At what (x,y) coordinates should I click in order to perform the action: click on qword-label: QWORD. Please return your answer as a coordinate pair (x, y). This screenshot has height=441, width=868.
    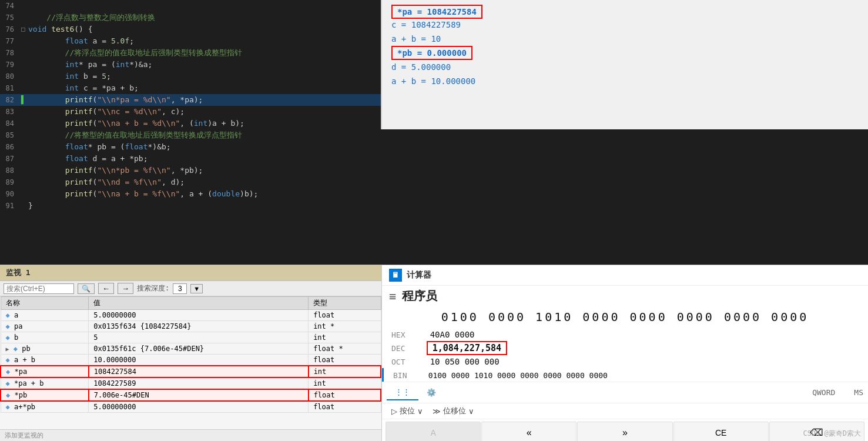
    Looking at the image, I should click on (824, 393).